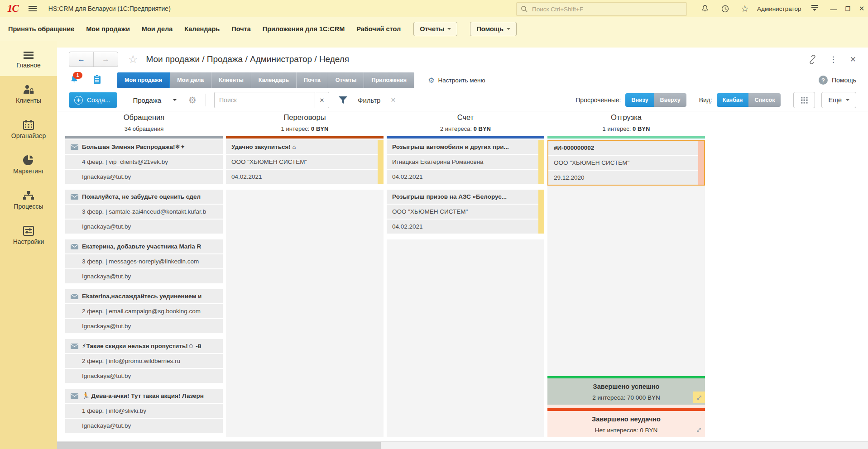 Image resolution: width=868 pixels, height=449 pixels. What do you see at coordinates (303, 29) in the screenshot?
I see `menu-apps-1c-crm: Приложения для 1С:CRM` at bounding box center [303, 29].